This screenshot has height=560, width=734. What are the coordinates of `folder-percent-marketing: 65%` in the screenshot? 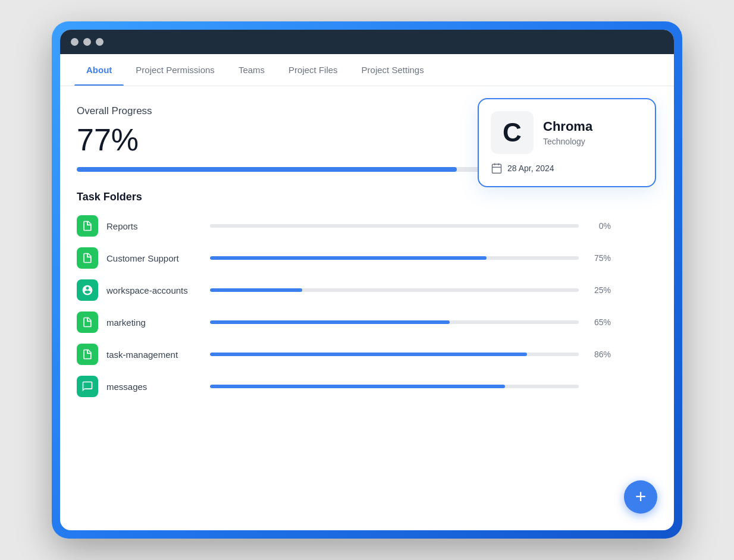 It's located at (599, 322).